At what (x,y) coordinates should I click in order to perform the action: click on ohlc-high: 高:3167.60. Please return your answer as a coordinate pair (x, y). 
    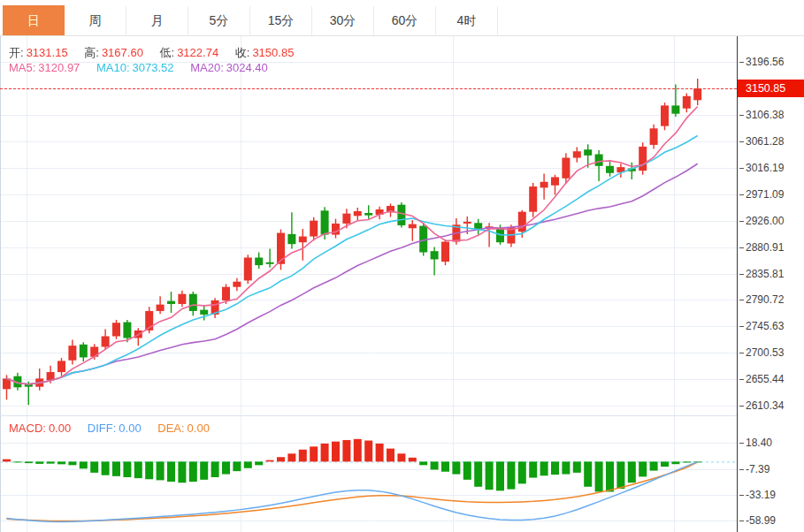
    Looking at the image, I should click on (113, 53).